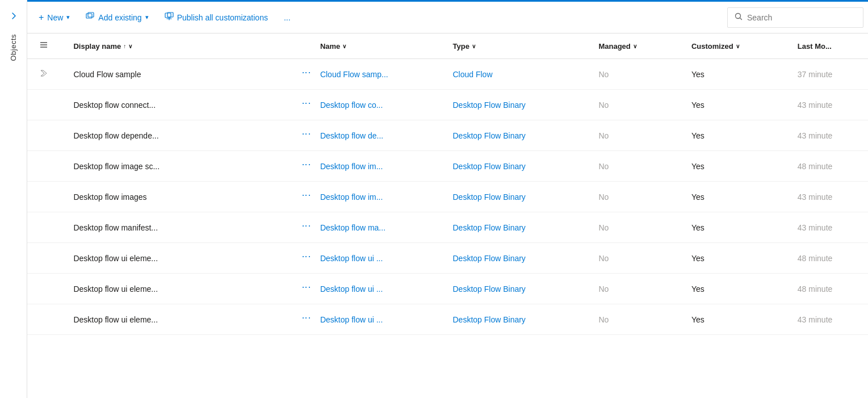 The height and width of the screenshot is (398, 868). Describe the element at coordinates (378, 105) in the screenshot. I see `row-name: Desktop flow co...` at that location.